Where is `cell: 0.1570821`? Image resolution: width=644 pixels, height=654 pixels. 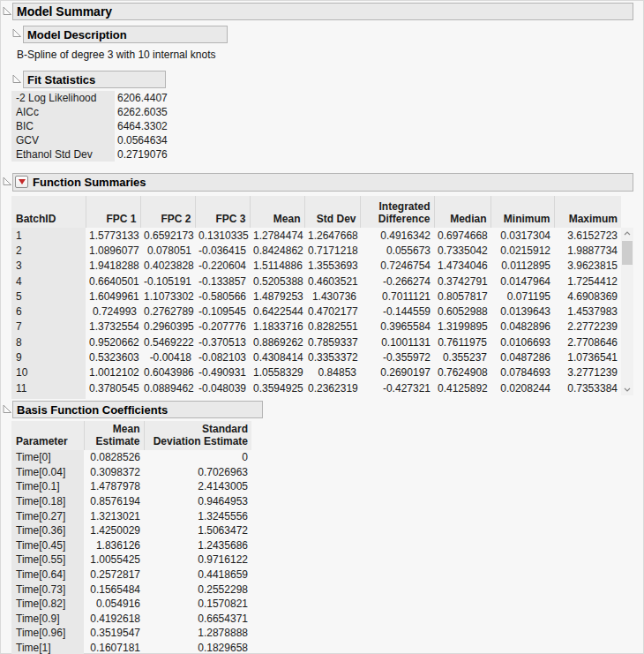
cell: 0.1570821 is located at coordinates (198, 604).